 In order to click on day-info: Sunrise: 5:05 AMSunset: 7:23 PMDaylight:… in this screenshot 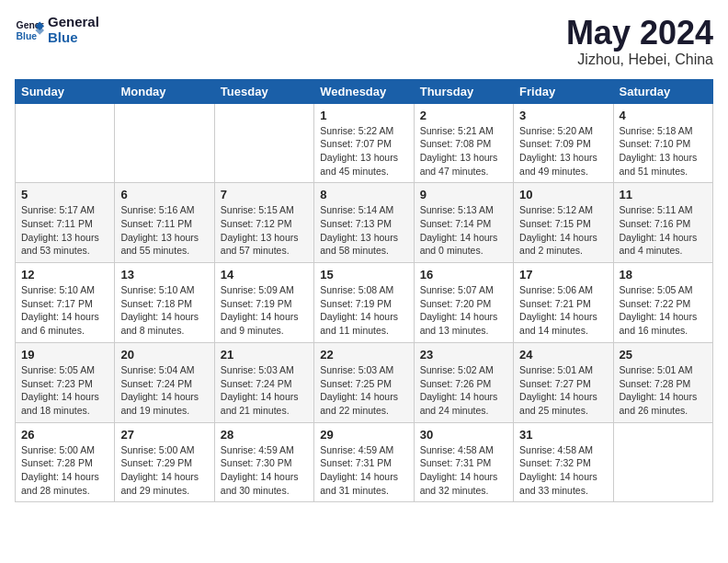, I will do `click(64, 390)`.